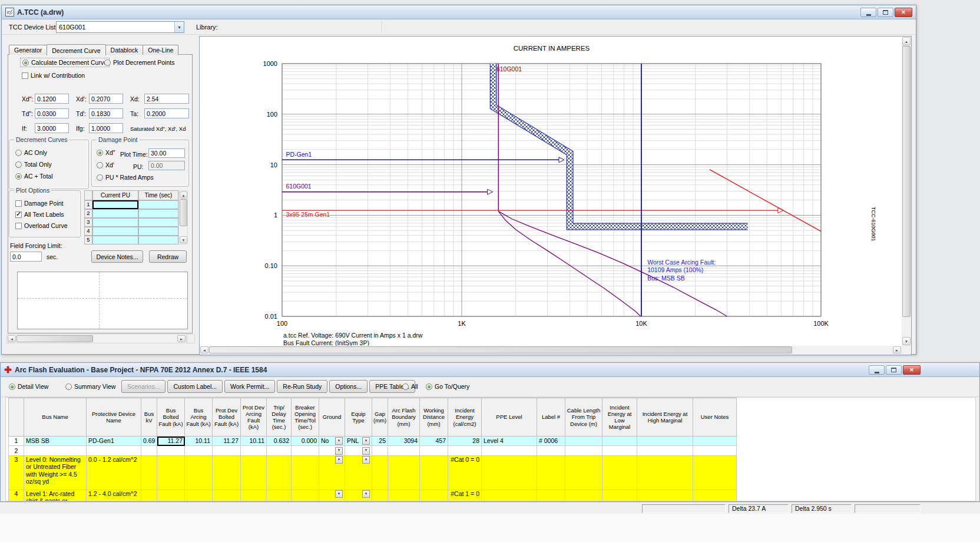 Image resolution: width=980 pixels, height=542 pixels. What do you see at coordinates (179, 27) in the screenshot?
I see `combo-dropdown-icon: ▼` at bounding box center [179, 27].